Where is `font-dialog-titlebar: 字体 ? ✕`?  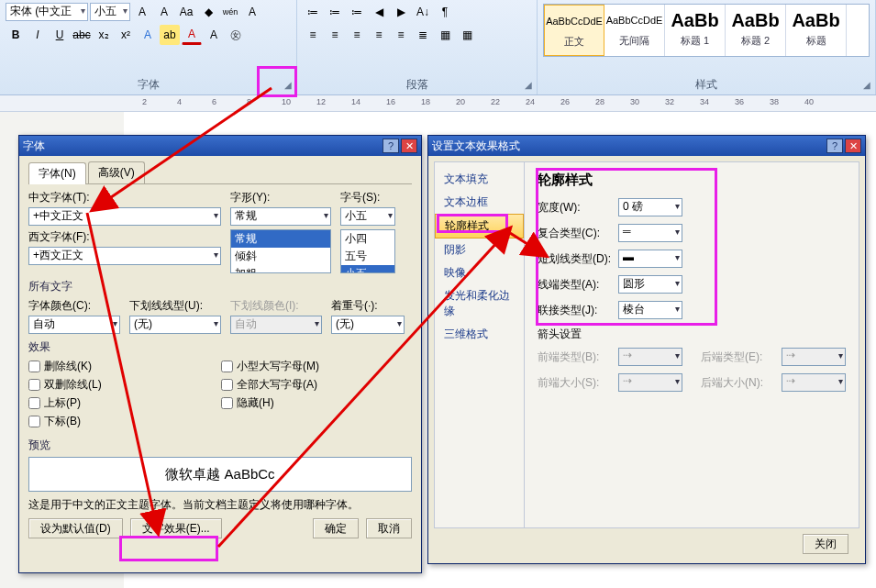
font-dialog-titlebar: 字体 ? ✕ is located at coordinates (220, 146).